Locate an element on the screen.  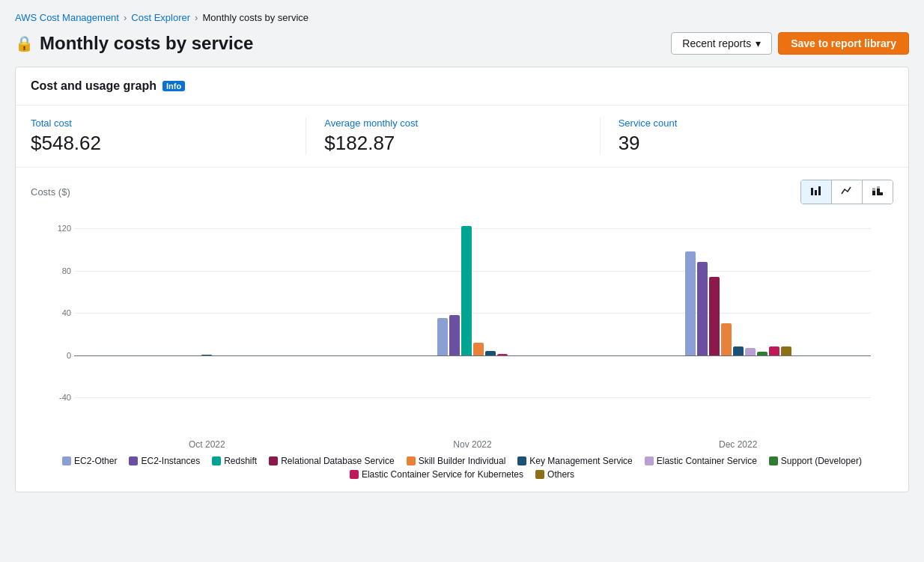
y-axis-label: 80 is located at coordinates (67, 271).